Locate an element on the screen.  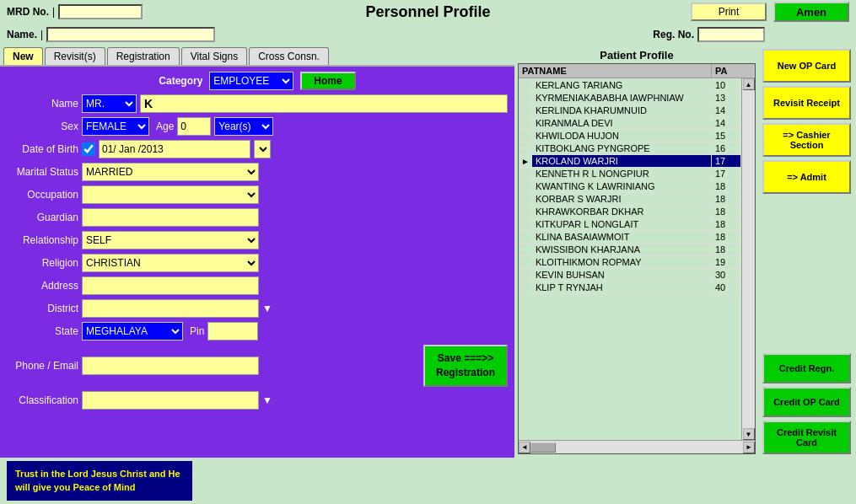
tab-new: New is located at coordinates (24, 56).